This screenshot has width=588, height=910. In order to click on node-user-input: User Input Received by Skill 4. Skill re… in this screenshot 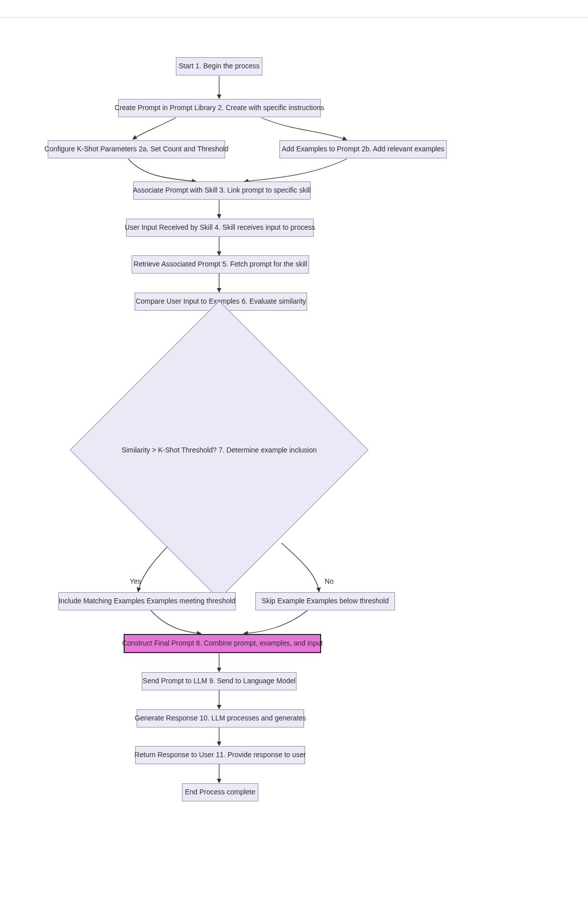, I will do `click(220, 228)`.